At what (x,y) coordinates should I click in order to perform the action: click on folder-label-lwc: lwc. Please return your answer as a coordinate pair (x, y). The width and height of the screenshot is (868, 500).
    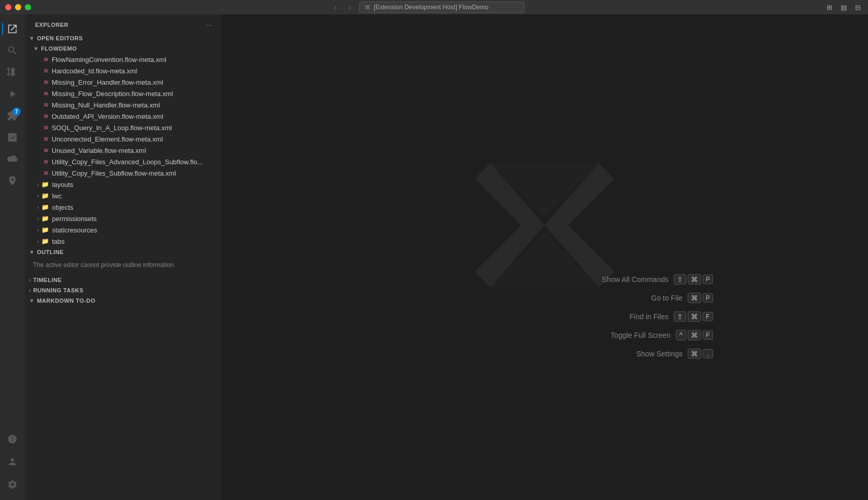
    Looking at the image, I should click on (57, 196).